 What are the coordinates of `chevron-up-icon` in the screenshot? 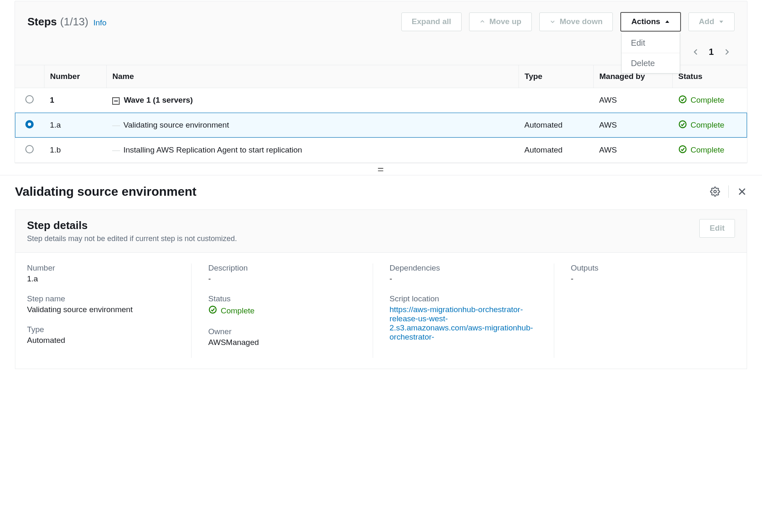 It's located at (482, 22).